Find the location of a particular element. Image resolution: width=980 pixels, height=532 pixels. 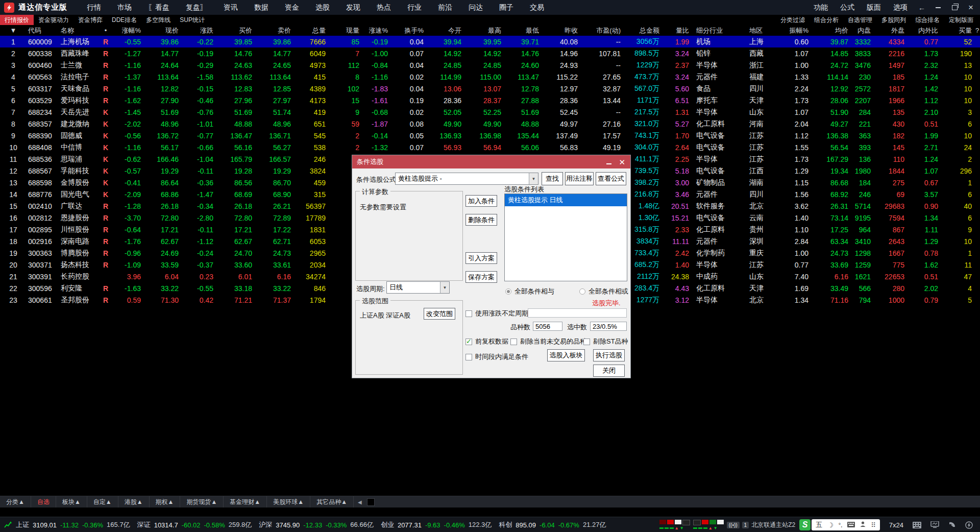

tab-美股环球: 美股环球▲ is located at coordinates (289, 502).